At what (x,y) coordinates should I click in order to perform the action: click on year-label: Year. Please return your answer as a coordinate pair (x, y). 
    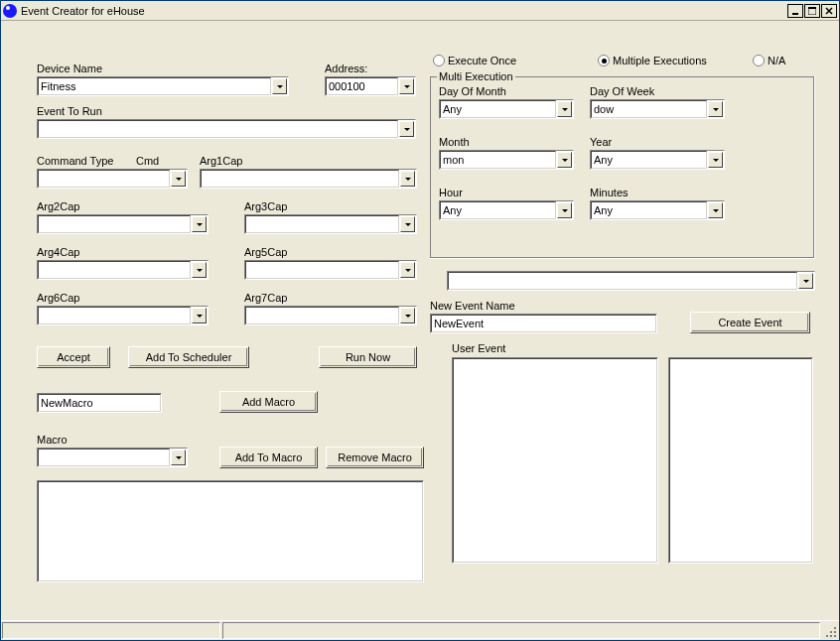
    Looking at the image, I should click on (601, 142).